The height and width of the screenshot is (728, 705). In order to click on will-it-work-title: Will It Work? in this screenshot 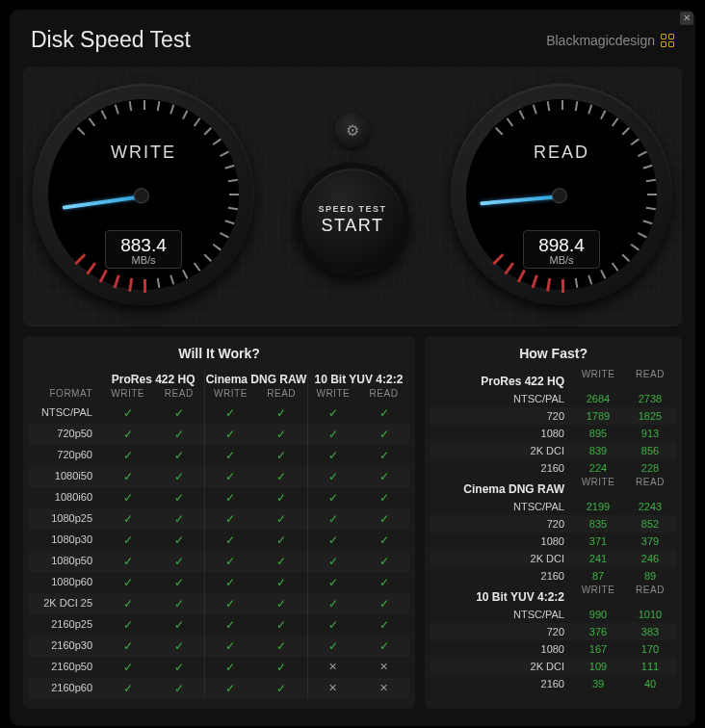, I will do `click(220, 353)`.